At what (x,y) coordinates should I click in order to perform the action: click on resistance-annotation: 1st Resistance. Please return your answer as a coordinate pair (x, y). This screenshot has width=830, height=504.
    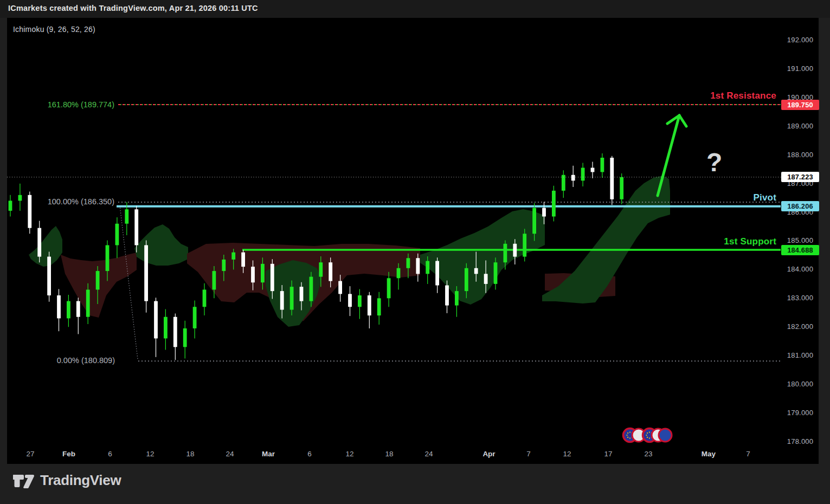
    Looking at the image, I should click on (735, 96).